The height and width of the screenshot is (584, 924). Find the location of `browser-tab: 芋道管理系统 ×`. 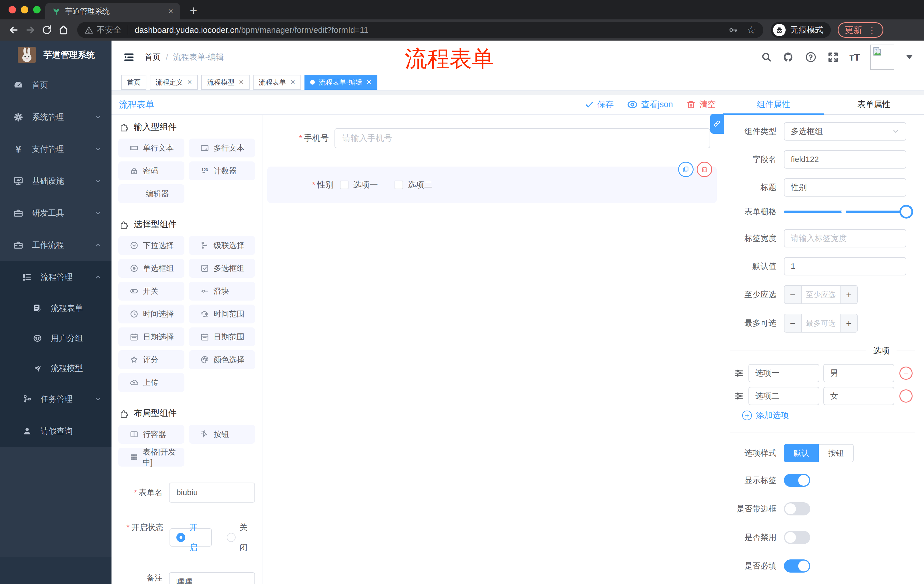

browser-tab: 芋道管理系统 × is located at coordinates (113, 11).